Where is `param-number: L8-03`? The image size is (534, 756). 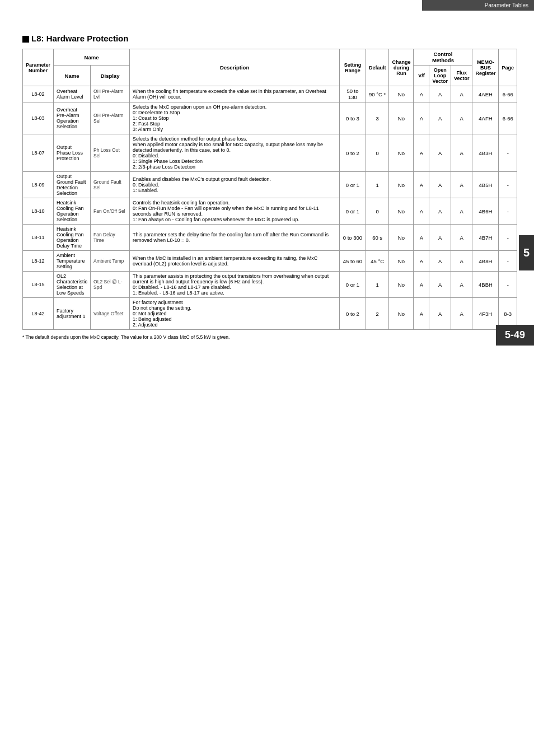
param-number: L8-03 is located at coordinates (38, 119).